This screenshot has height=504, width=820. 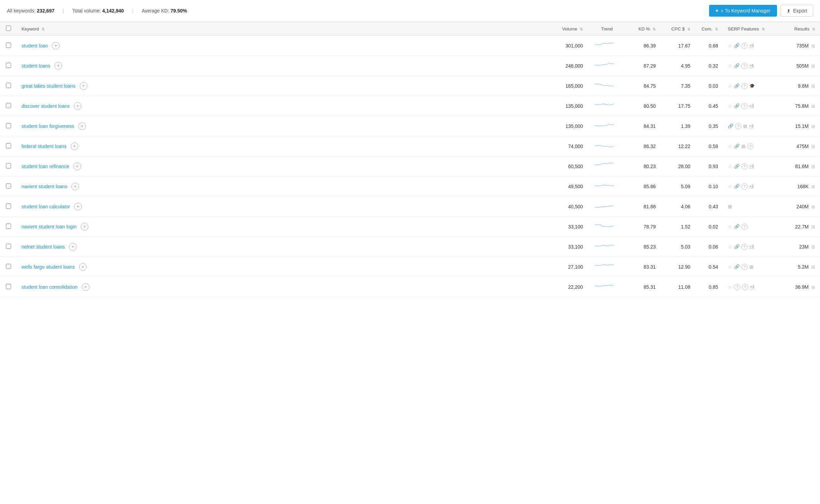 I want to click on all-keywords-stat: All keywords: 232,697, so click(x=30, y=11).